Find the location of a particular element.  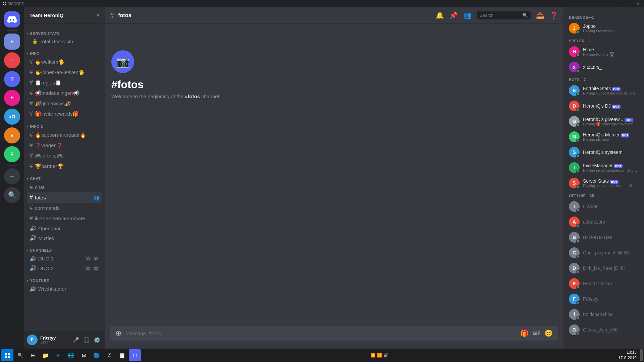

pin-icon: 📌 is located at coordinates (453, 15).